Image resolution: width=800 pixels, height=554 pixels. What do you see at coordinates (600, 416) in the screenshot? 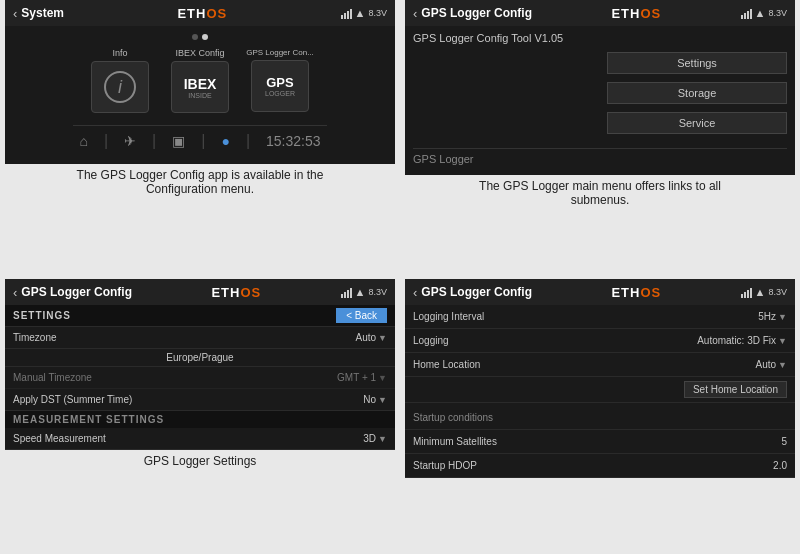
I see `startup-conditions-section: Startup conditions` at bounding box center [600, 416].